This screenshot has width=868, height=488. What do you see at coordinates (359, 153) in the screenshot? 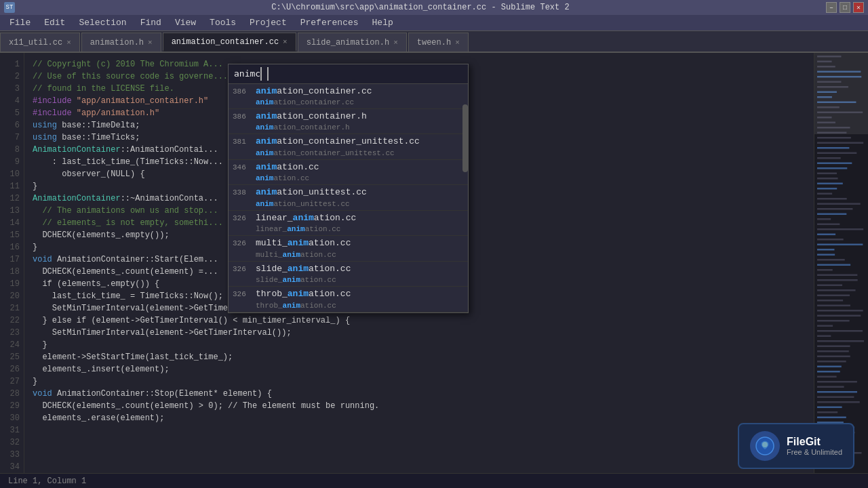
I see `ac-path: animation_container_unittest.cc` at bounding box center [359, 153].